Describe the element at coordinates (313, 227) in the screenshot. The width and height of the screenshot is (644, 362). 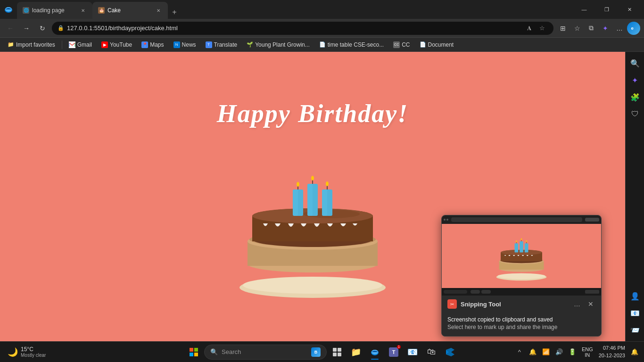
I see `cake-image` at that location.